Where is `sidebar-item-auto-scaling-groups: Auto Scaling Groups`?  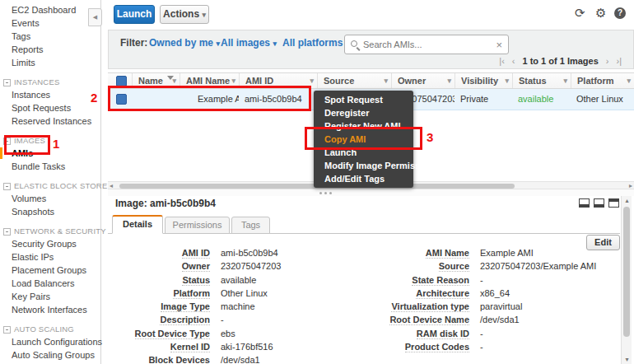 sidebar-item-auto-scaling-groups: Auto Scaling Groups is located at coordinates (50, 355).